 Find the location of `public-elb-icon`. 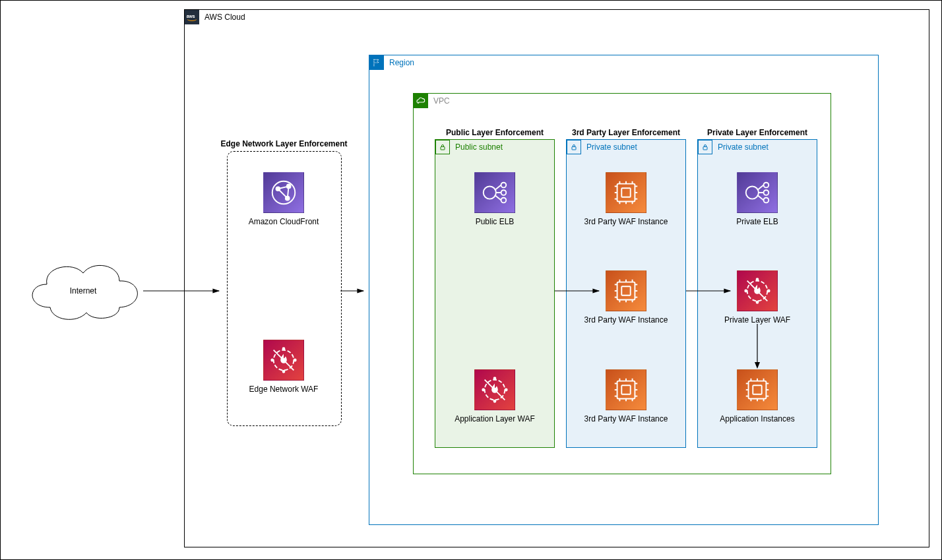

public-elb-icon is located at coordinates (495, 193).